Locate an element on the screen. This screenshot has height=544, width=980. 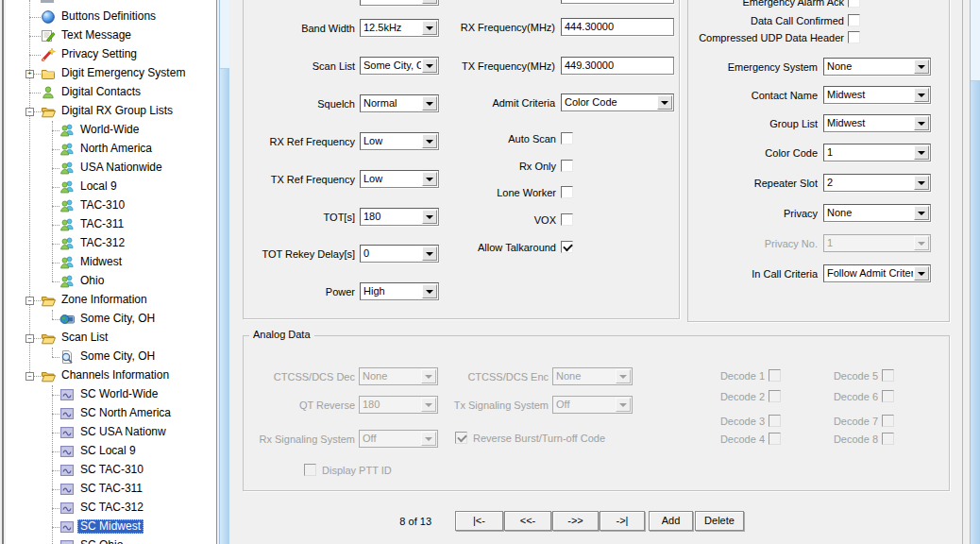
cutoff-top-combo is located at coordinates (399, 3).